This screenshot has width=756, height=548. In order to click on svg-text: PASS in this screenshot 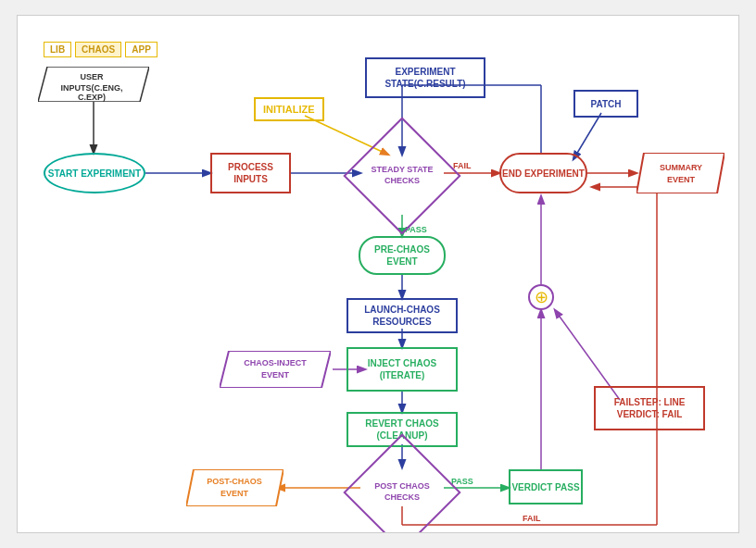, I will do `click(462, 481)`.